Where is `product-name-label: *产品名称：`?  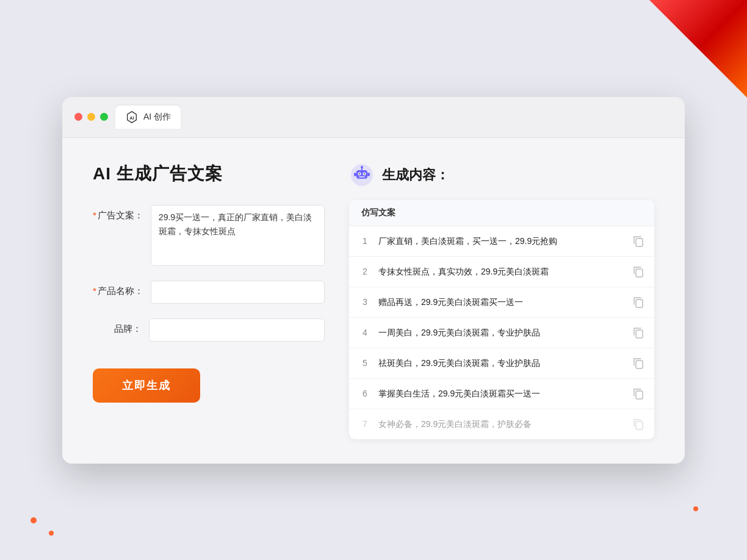 product-name-label: *产品名称： is located at coordinates (118, 289).